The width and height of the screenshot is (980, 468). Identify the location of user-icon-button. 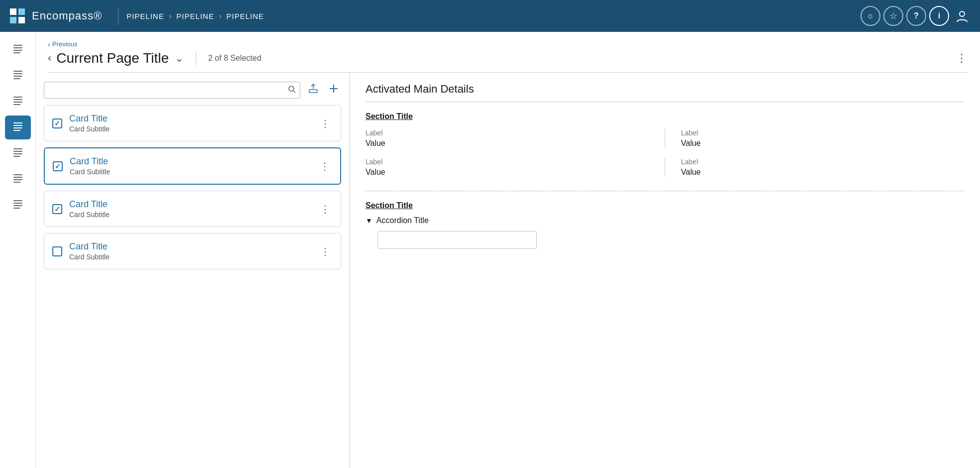
(962, 16).